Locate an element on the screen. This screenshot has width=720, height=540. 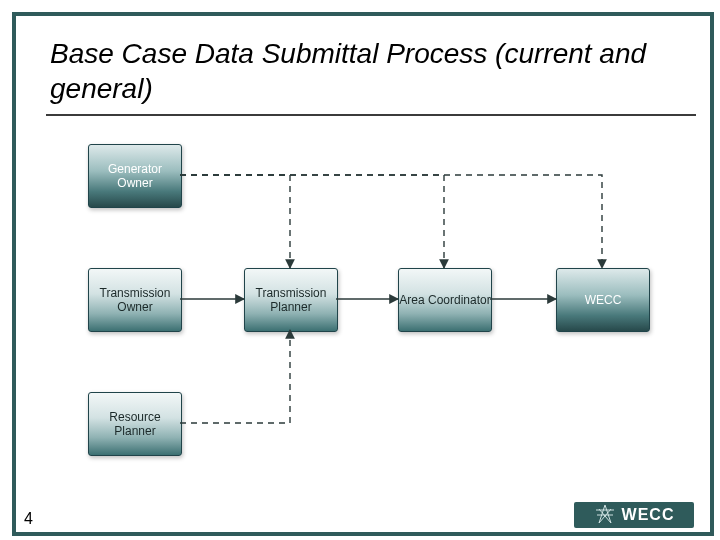
node-rp: Resource Planner is located at coordinates (135, 424).